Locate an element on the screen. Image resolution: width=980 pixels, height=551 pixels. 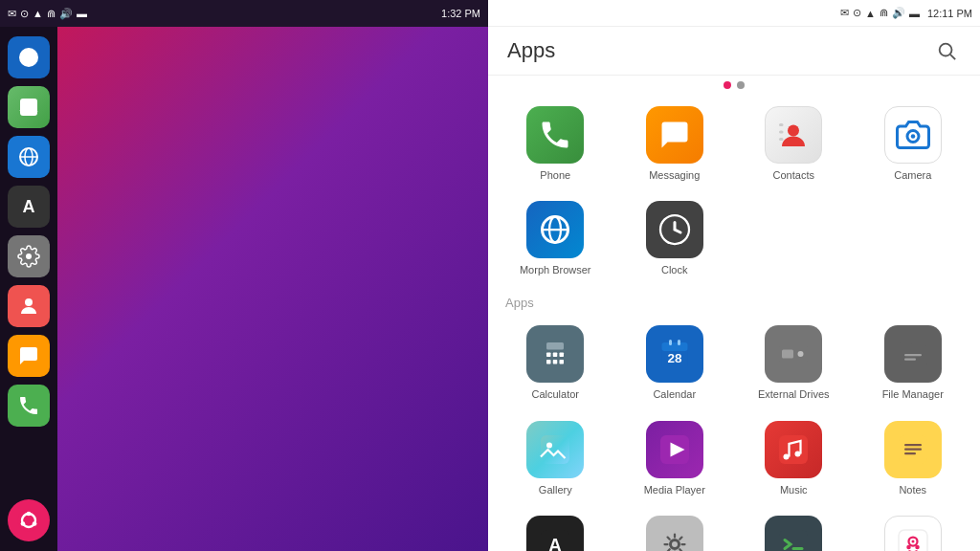
battery-icon: ▬ is located at coordinates (82, 13).